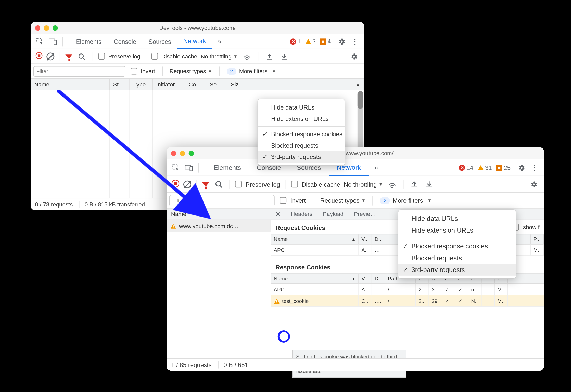  I want to click on close-icon, so click(38, 28).